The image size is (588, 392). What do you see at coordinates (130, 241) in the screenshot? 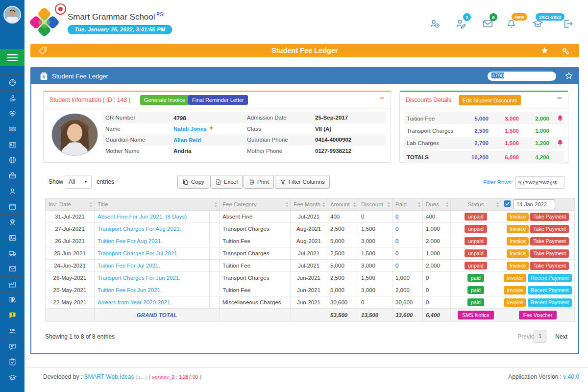
I see `cell-title-link: Tuition Fee For Aug 2021.` at bounding box center [130, 241].